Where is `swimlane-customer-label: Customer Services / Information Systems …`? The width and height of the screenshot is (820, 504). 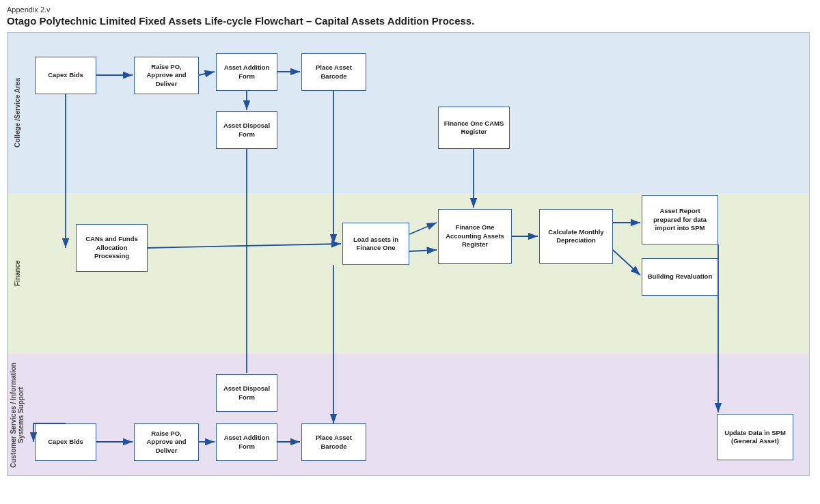
swimlane-customer-label: Customer Services / Information Systems … is located at coordinates (17, 415).